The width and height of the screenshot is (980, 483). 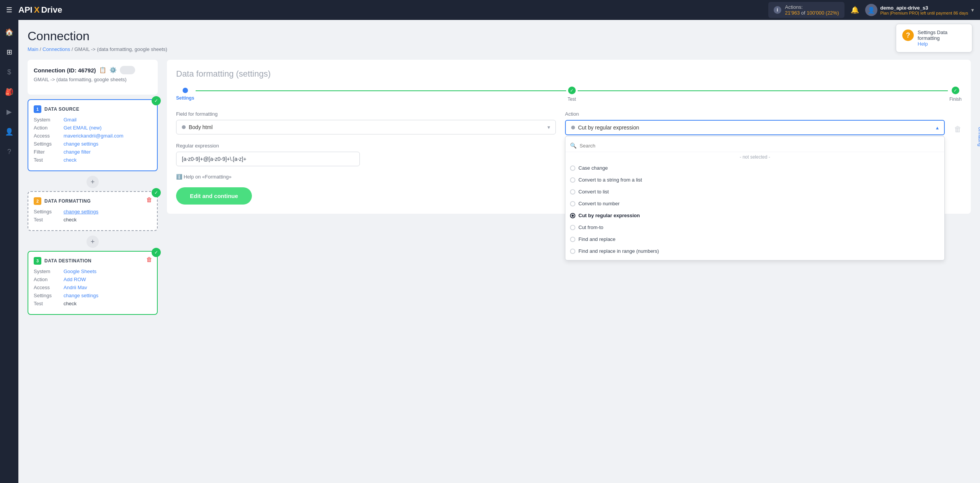 What do you see at coordinates (77, 152) in the screenshot?
I see `step1-filter: change filter` at bounding box center [77, 152].